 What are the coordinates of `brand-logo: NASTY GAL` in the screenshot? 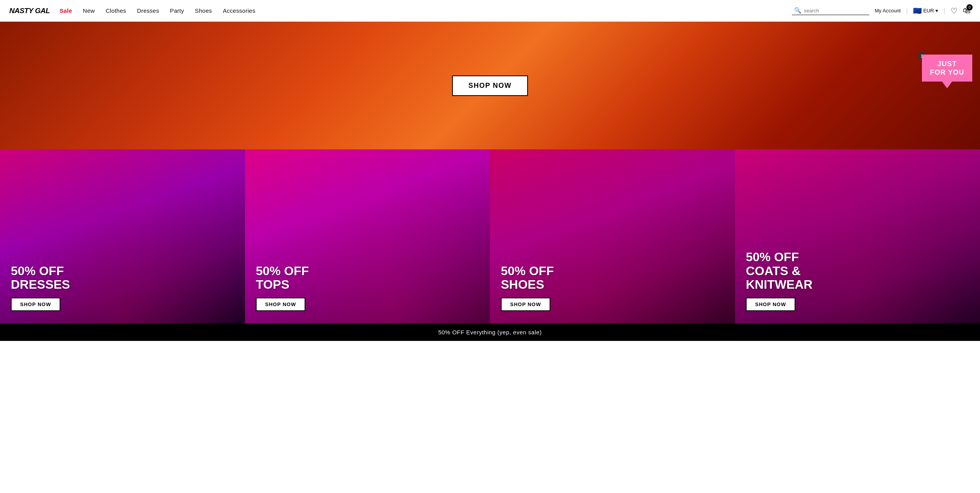 It's located at (31, 11).